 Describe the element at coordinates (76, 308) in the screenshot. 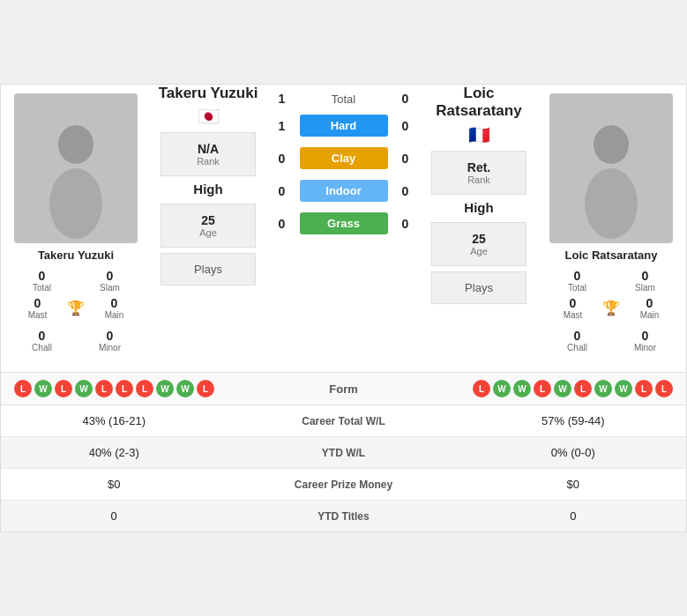

I see `trophy-icon: 🏆` at that location.